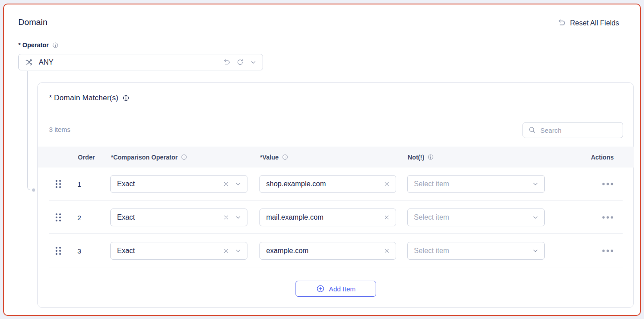 This screenshot has height=319, width=644. Describe the element at coordinates (336, 289) in the screenshot. I see `add-item-button: Add Item` at that location.